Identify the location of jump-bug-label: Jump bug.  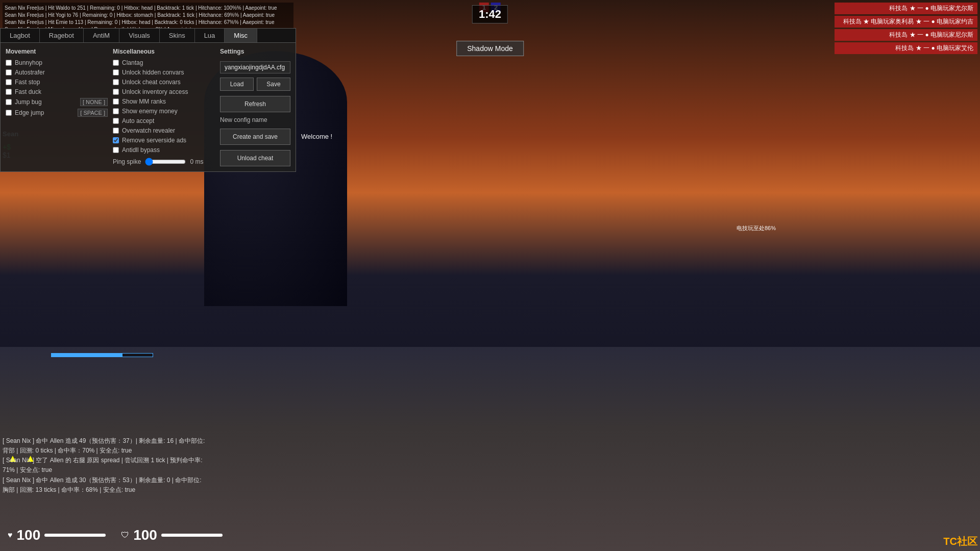
(29, 102).